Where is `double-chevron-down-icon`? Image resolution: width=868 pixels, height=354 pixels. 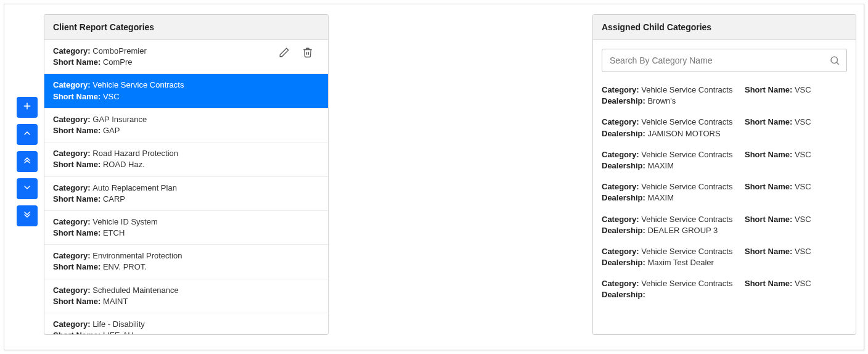
double-chevron-down-icon is located at coordinates (27, 216).